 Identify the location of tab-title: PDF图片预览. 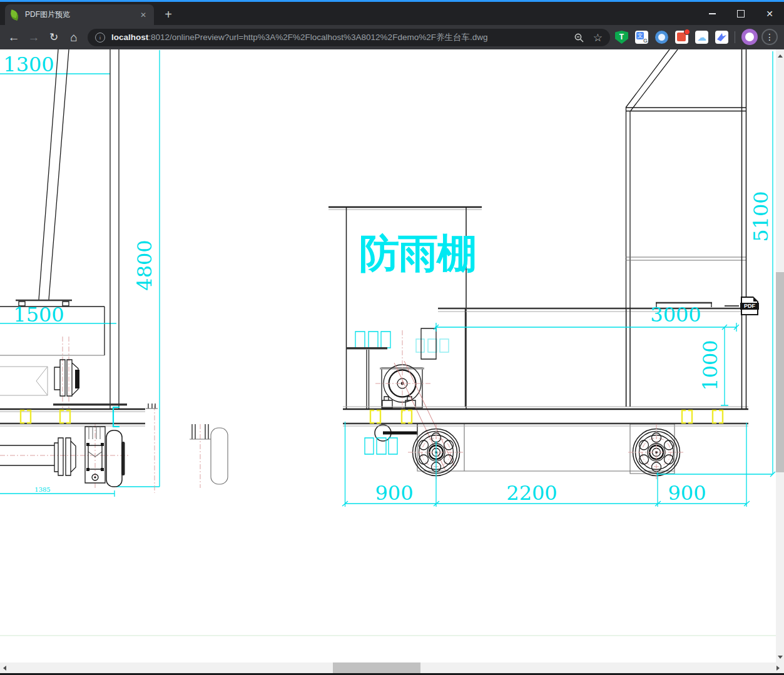
(81, 15).